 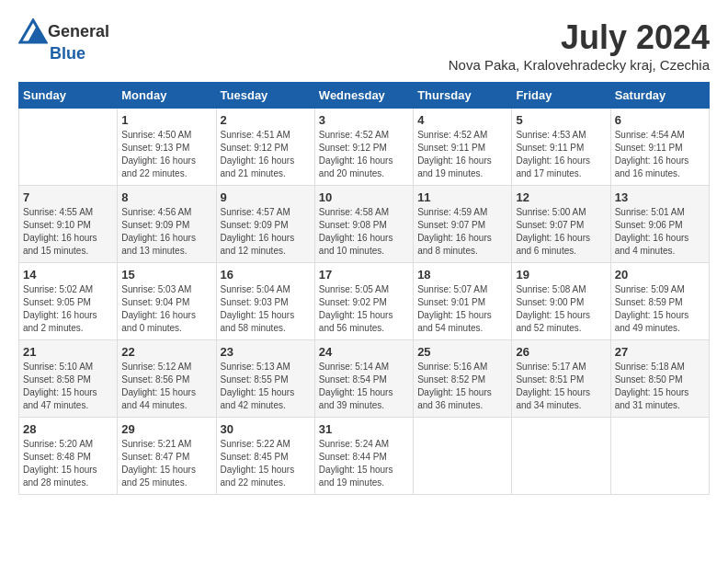 I want to click on header-day: Tuesday, so click(x=265, y=96).